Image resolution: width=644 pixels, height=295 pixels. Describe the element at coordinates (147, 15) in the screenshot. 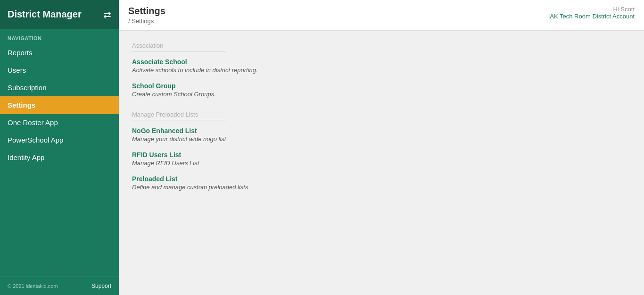

I see `page-title-area: Settings / Settings` at that location.